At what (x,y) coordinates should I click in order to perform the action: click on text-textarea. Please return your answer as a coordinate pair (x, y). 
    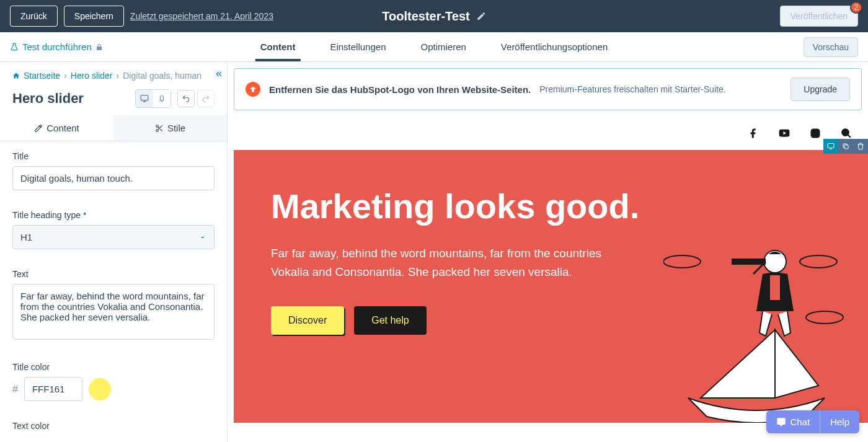
    Looking at the image, I should click on (113, 312).